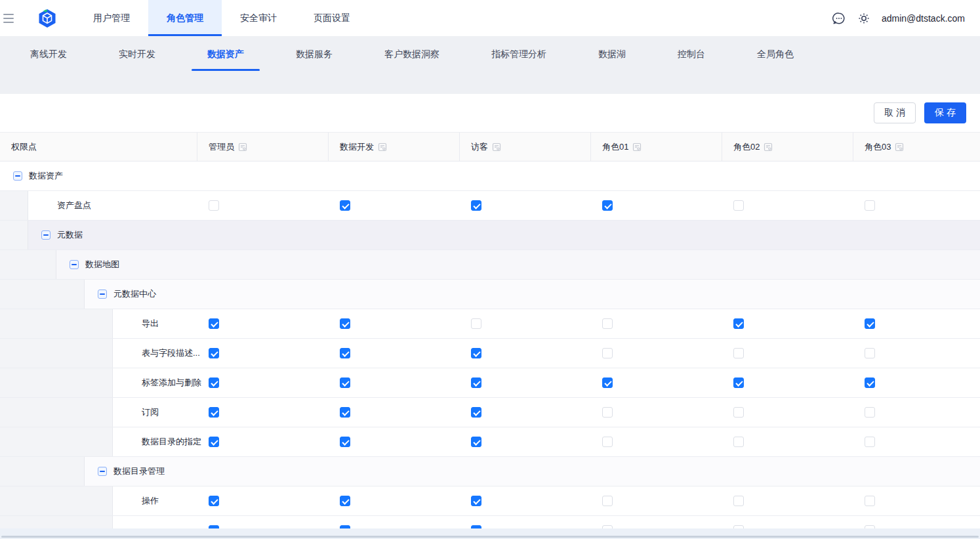 The width and height of the screenshot is (980, 539). What do you see at coordinates (788, 147) in the screenshot?
I see `column-header-5: 角色02` at bounding box center [788, 147].